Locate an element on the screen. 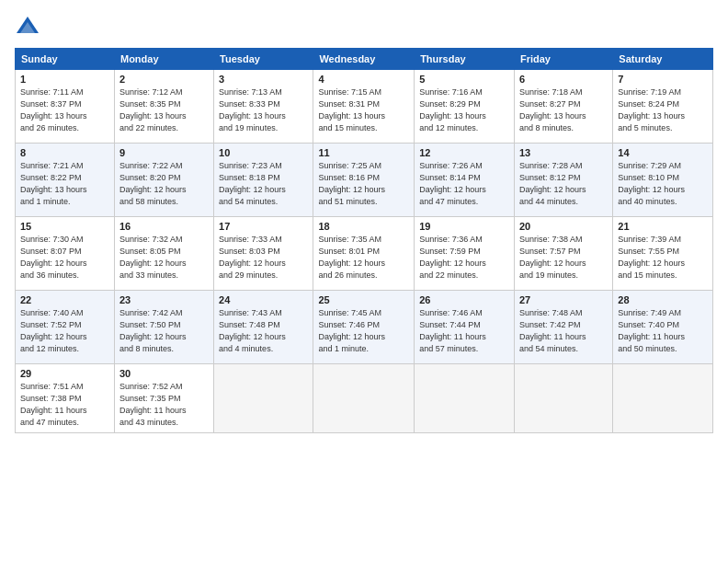  calendar-header-tuesday: Tuesday is located at coordinates (264, 59).